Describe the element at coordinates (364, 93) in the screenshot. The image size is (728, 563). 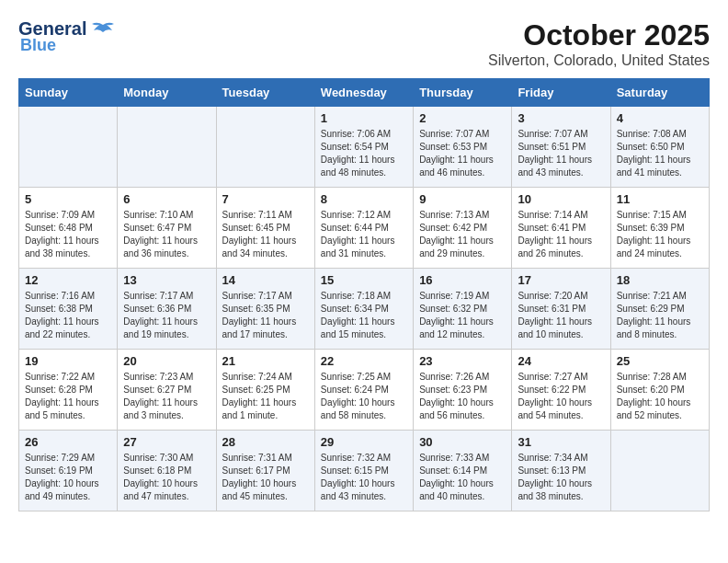
I see `calendar-header-row: SundayMondayTuesdayWednesdayThursdayFrid…` at that location.